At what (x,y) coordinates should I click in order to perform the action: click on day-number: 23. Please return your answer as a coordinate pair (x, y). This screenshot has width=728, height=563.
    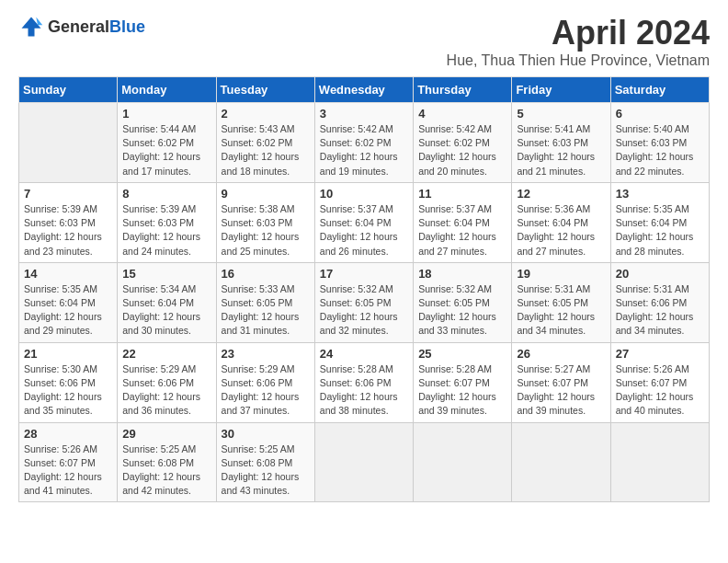
    Looking at the image, I should click on (266, 353).